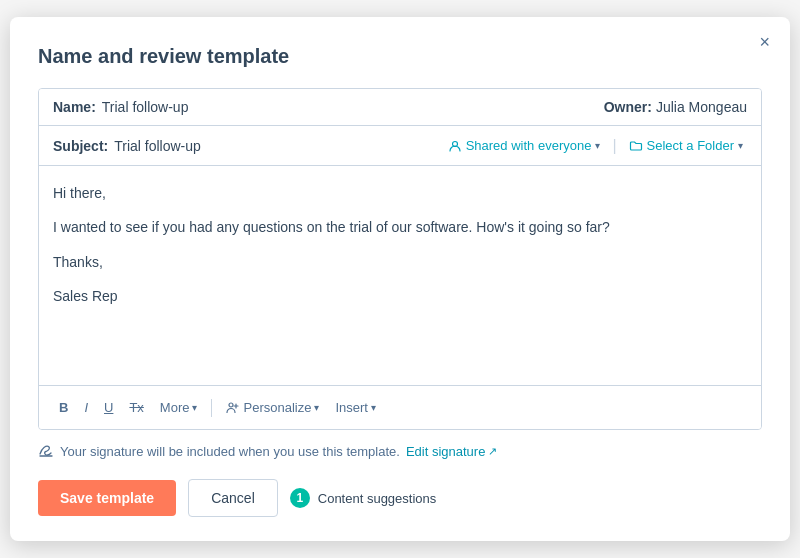 This screenshot has height=558, width=800. Describe the element at coordinates (400, 108) in the screenshot. I see `name-row: Name: Owner: Julia Mongeau` at that location.